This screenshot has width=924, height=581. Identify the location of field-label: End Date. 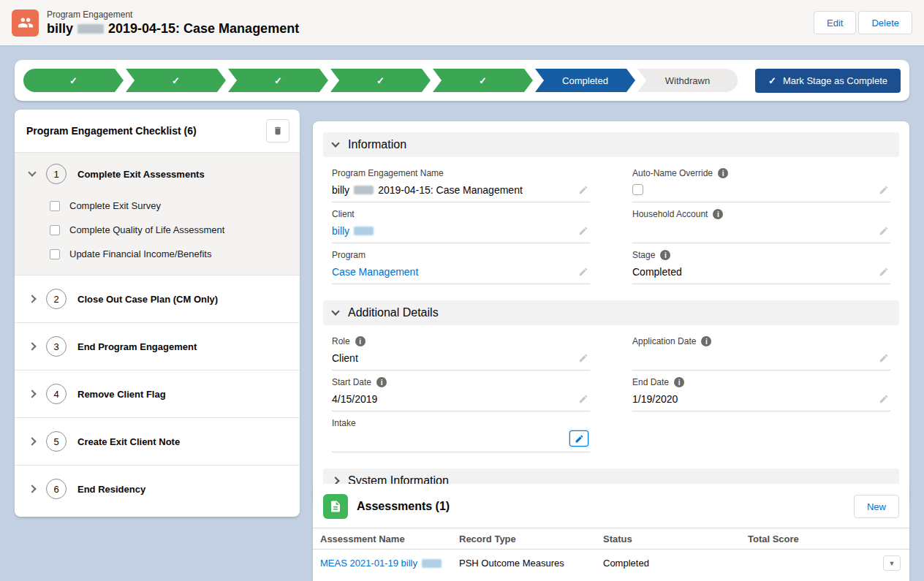
(651, 382).